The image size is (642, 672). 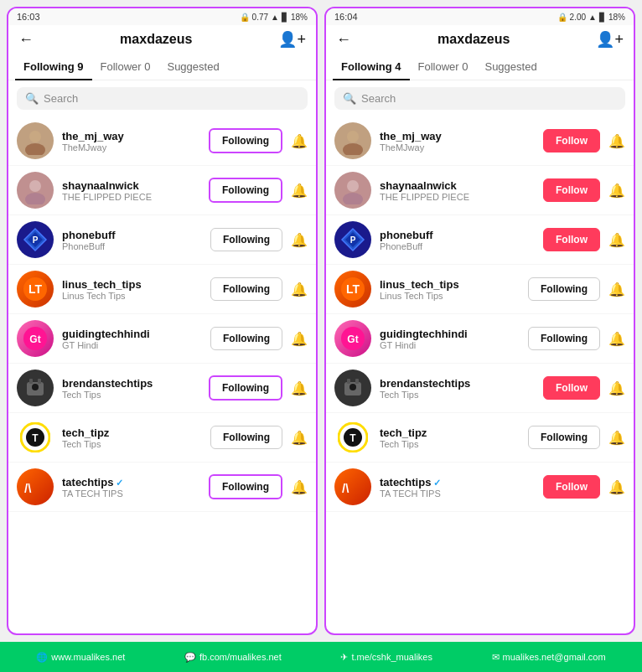 I want to click on user-info: brendanstechtipsTech Tips, so click(x=458, y=389).